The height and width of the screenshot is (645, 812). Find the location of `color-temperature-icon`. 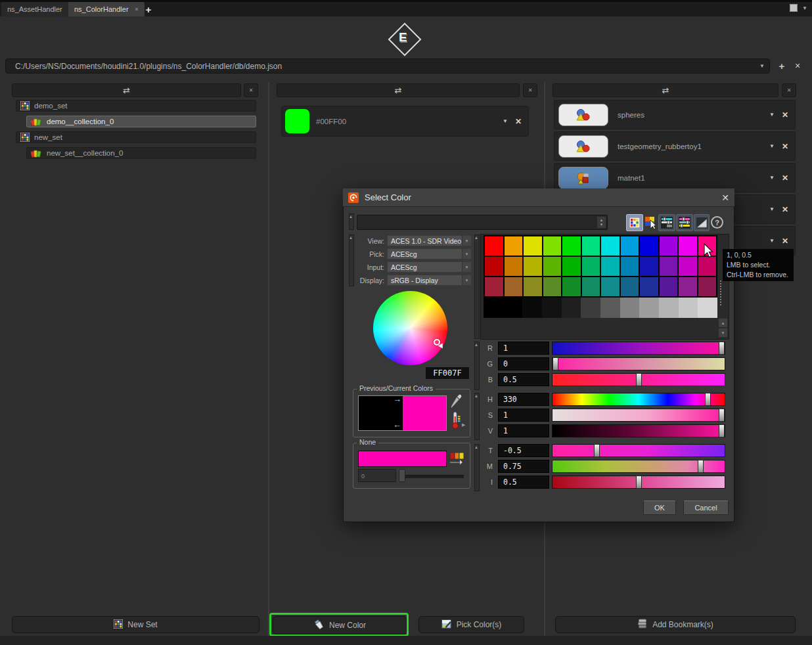

color-temperature-icon is located at coordinates (456, 422).